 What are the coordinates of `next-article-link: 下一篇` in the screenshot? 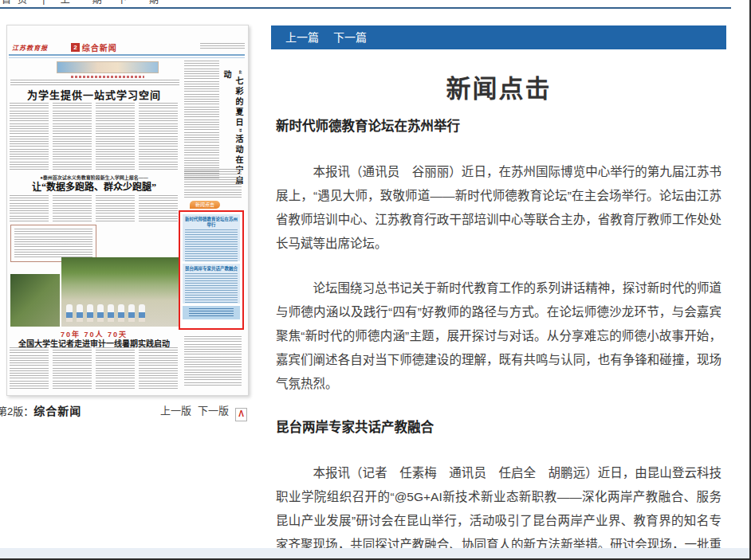 It's located at (350, 37).